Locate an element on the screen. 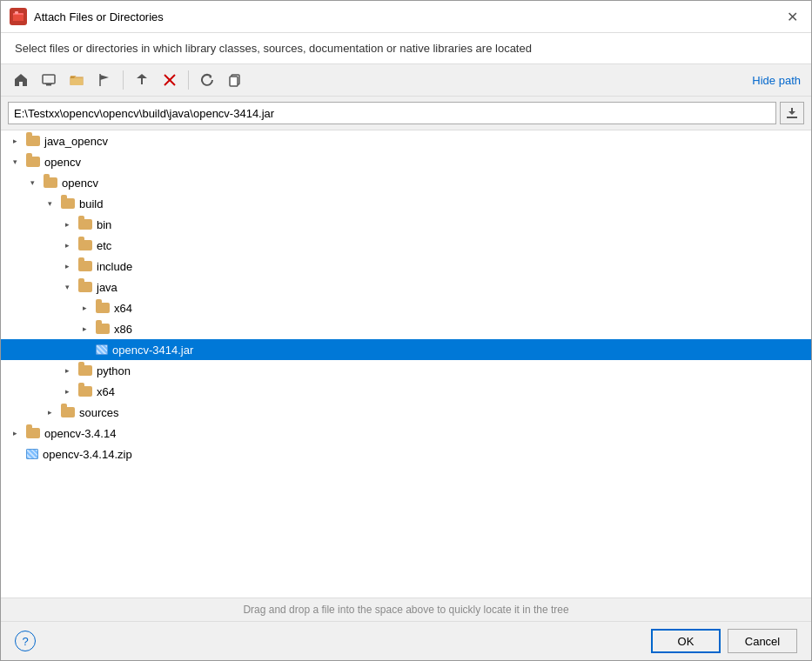  drag-hint: Drag and drop a file into the space abov… is located at coordinates (406, 609).